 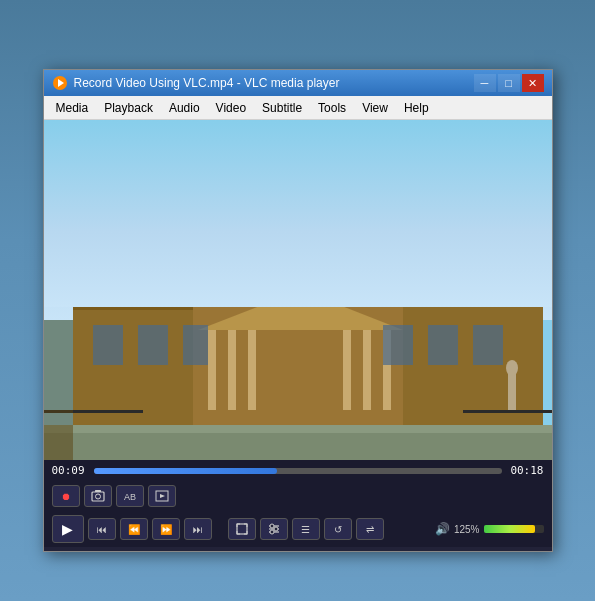 I want to click on controls-container: ⏺ AB ▶, so click(x=298, y=516).